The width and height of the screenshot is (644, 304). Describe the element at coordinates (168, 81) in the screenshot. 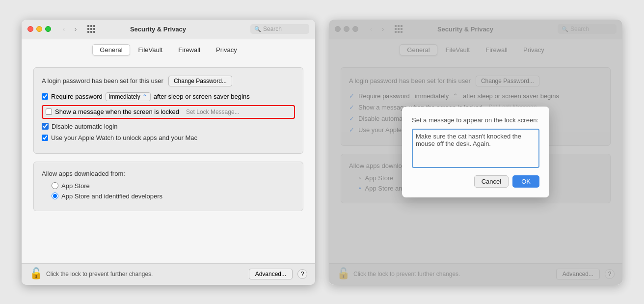

I see `login-password-row-left: A login password has been set for this u…` at that location.